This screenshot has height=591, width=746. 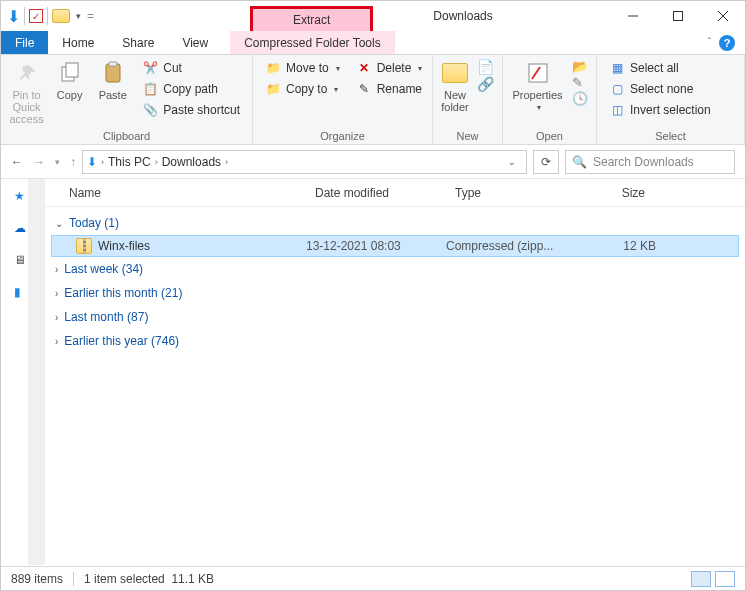 I want to click on move-to-button: 📁Move to▾, so click(x=302, y=68).